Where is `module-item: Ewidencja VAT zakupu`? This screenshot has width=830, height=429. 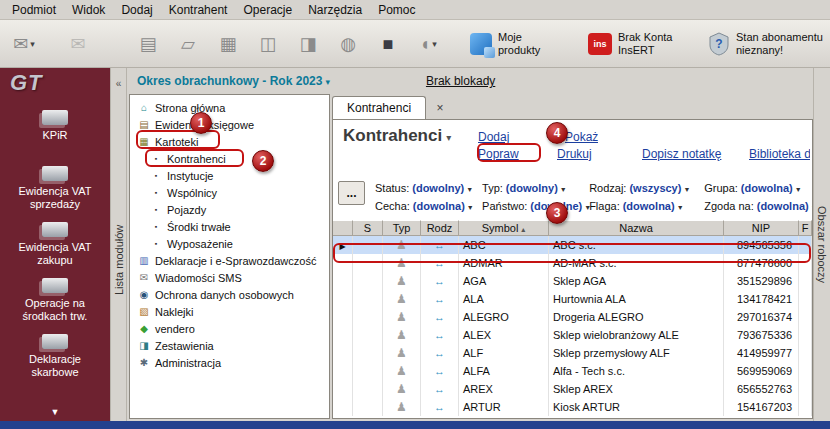
module-item: Ewidencja VAT zakupu is located at coordinates (55, 244).